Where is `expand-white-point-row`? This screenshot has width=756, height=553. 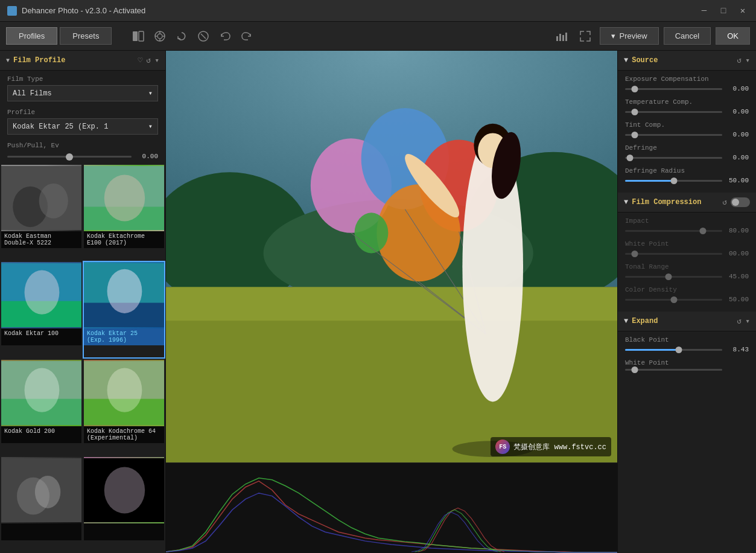 expand-white-point-row is located at coordinates (687, 369).